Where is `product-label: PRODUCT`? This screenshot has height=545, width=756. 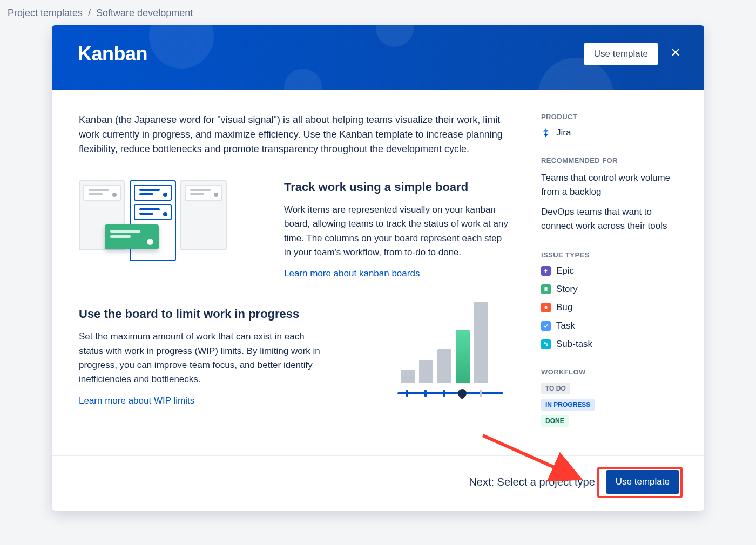
product-label: PRODUCT is located at coordinates (610, 117).